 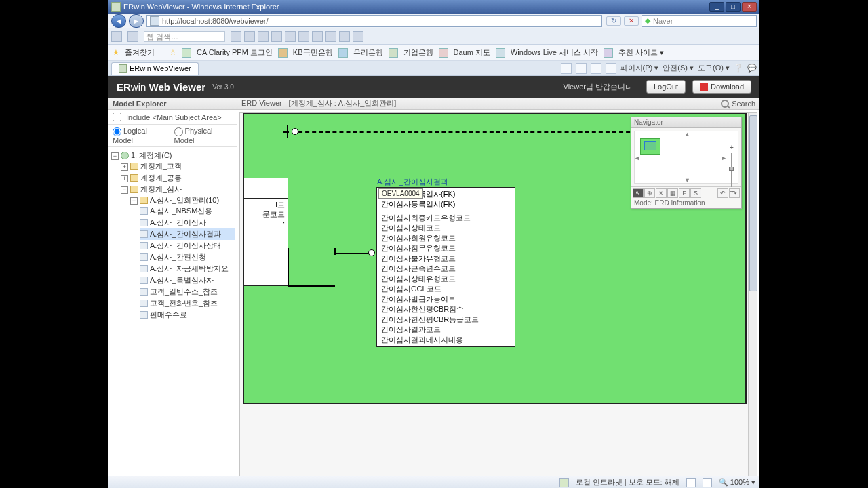 What do you see at coordinates (178, 167) in the screenshot?
I see `tree-item: +계정계_고객` at bounding box center [178, 167].